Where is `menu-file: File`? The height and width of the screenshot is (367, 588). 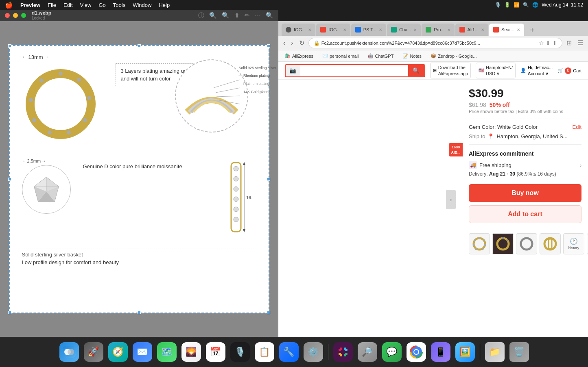
menu-file: File is located at coordinates (52, 5).